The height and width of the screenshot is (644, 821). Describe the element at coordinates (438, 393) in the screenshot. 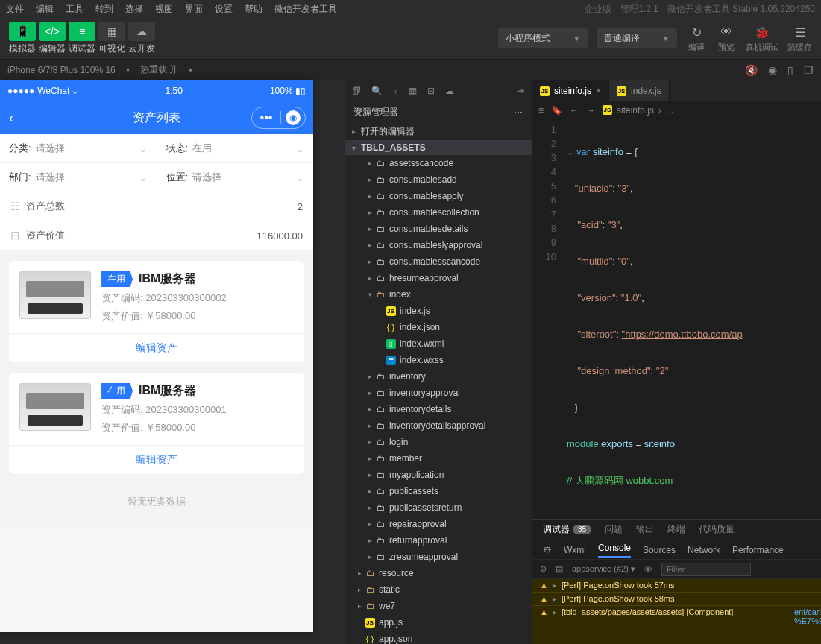

I see `folder-item: ▸🗀inventoryapproval` at that location.